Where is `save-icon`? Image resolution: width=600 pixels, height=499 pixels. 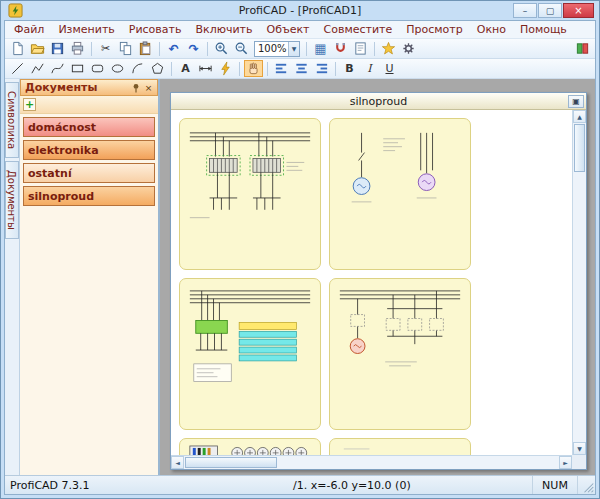 save-icon is located at coordinates (58, 48).